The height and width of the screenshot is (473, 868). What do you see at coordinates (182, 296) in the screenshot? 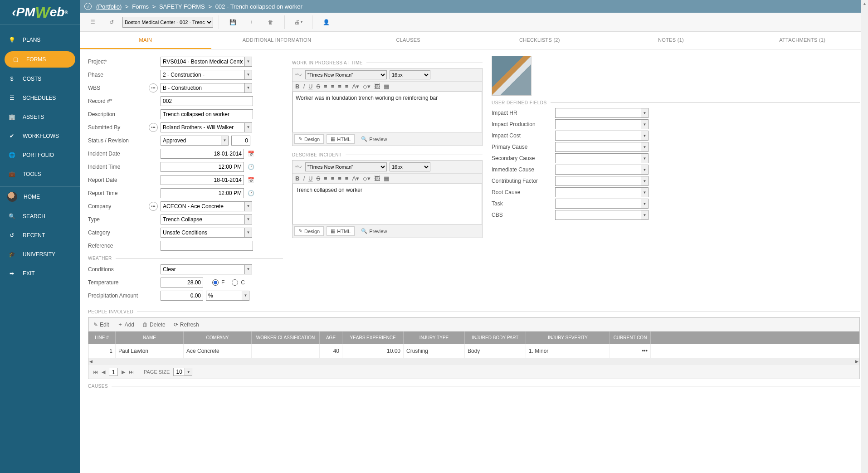
I see `precip-field` at bounding box center [182, 296].